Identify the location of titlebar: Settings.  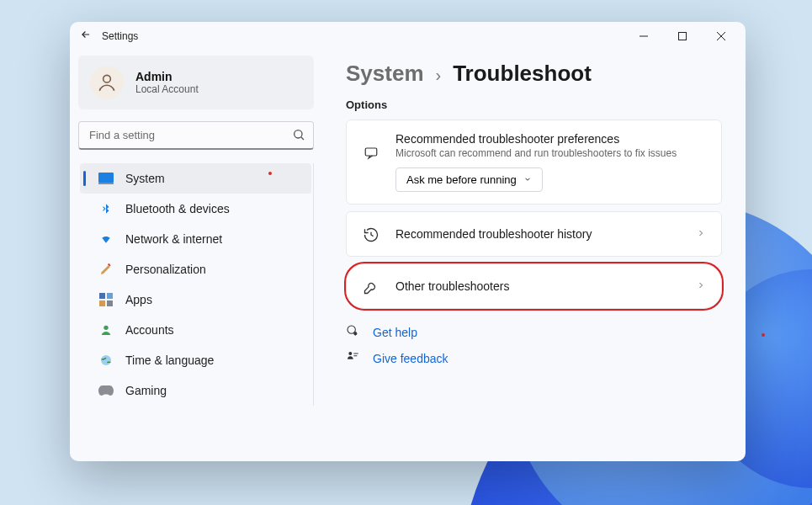
(407, 36).